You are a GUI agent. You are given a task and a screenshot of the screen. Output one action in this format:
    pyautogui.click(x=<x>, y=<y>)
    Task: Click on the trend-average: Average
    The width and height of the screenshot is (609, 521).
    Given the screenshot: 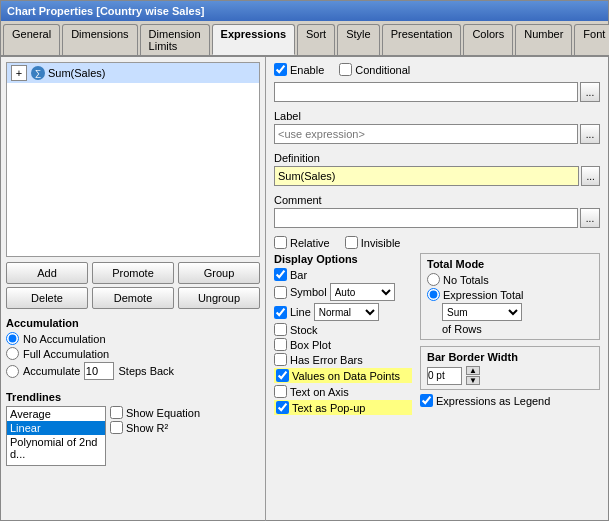 What is the action you would take?
    pyautogui.click(x=56, y=414)
    